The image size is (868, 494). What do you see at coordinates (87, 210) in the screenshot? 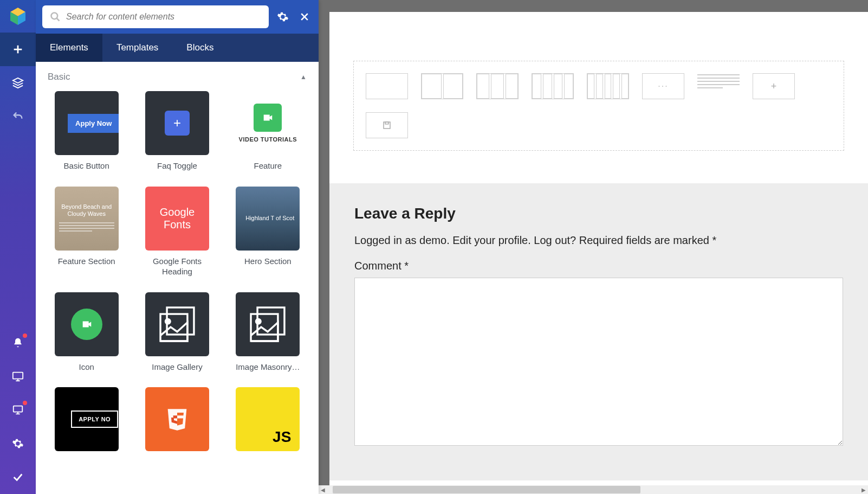
I see `thumb-heading: Beyond Beach and Cloudy Waves` at bounding box center [87, 210].